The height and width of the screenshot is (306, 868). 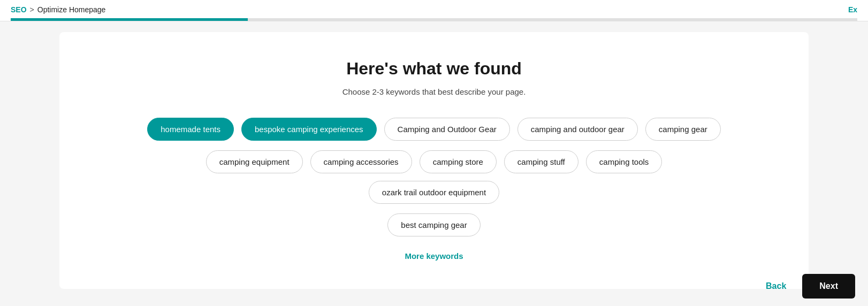 I want to click on next-button: Next, so click(x=828, y=286).